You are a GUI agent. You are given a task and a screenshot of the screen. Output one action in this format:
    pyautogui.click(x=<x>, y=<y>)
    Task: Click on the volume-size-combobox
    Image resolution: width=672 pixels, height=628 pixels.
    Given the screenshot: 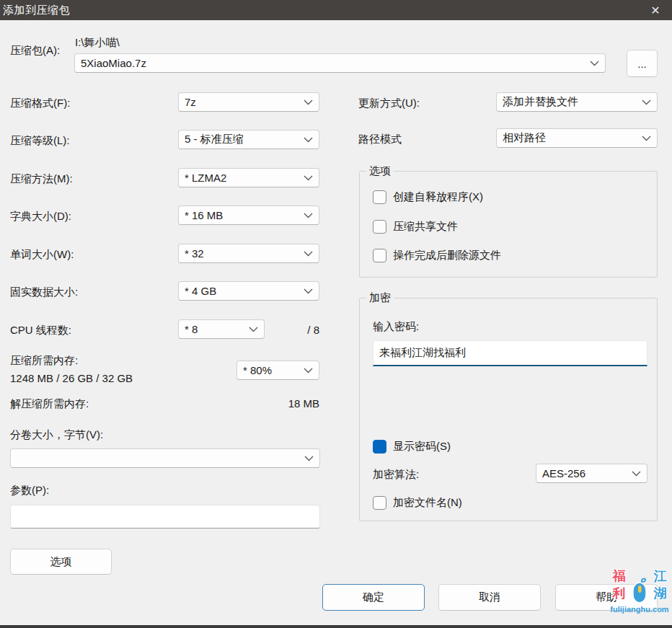 What is the action you would take?
    pyautogui.click(x=165, y=459)
    